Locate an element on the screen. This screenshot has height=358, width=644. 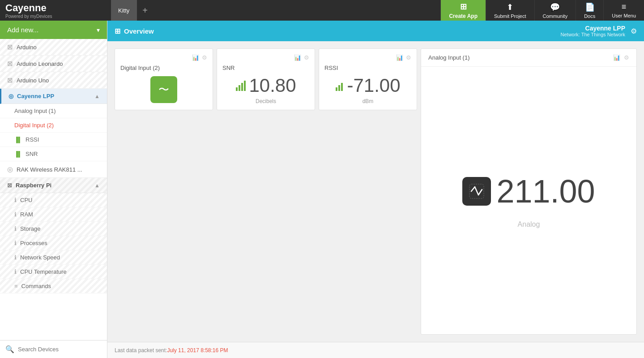
rak-icon: ◎ is located at coordinates (10, 169).